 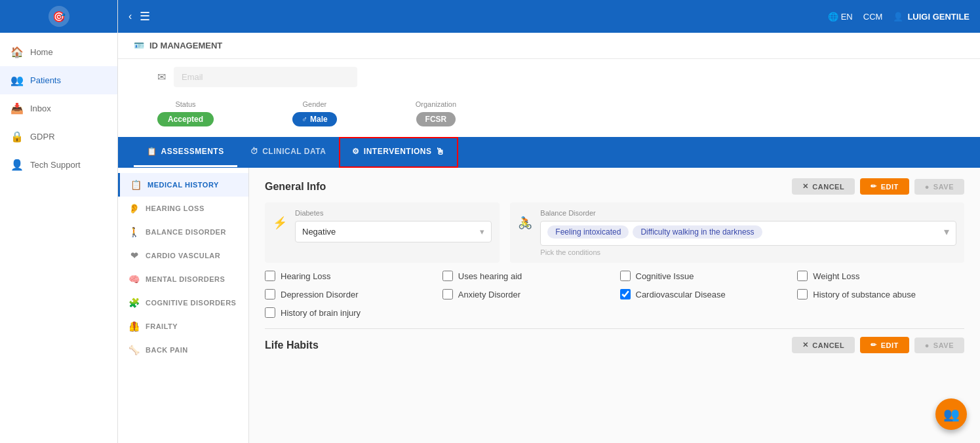 What do you see at coordinates (878, 345) in the screenshot?
I see `life-habits-actions: ✕ CANCEL ✏ EDIT ● SAVE` at bounding box center [878, 345].